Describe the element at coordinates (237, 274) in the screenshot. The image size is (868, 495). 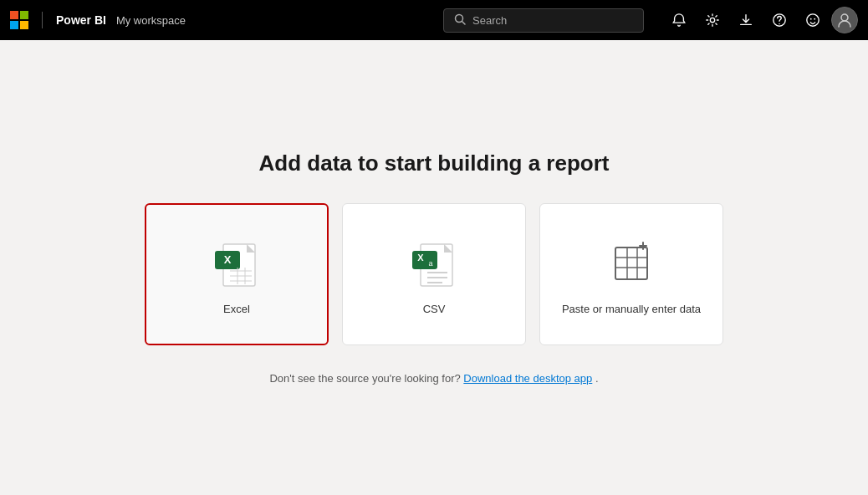
I see `excel-card: X Excel` at that location.